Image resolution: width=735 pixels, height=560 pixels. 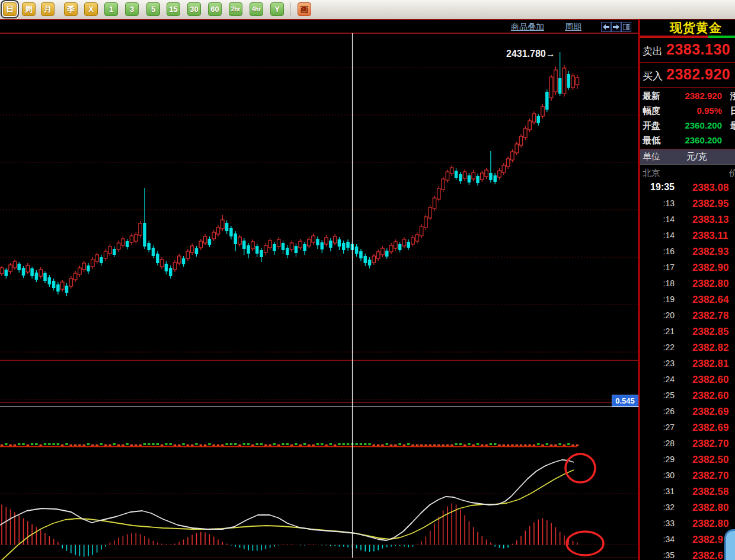 What do you see at coordinates (688, 524) in the screenshot?
I see `tick-row: :332382.80` at bounding box center [688, 524].